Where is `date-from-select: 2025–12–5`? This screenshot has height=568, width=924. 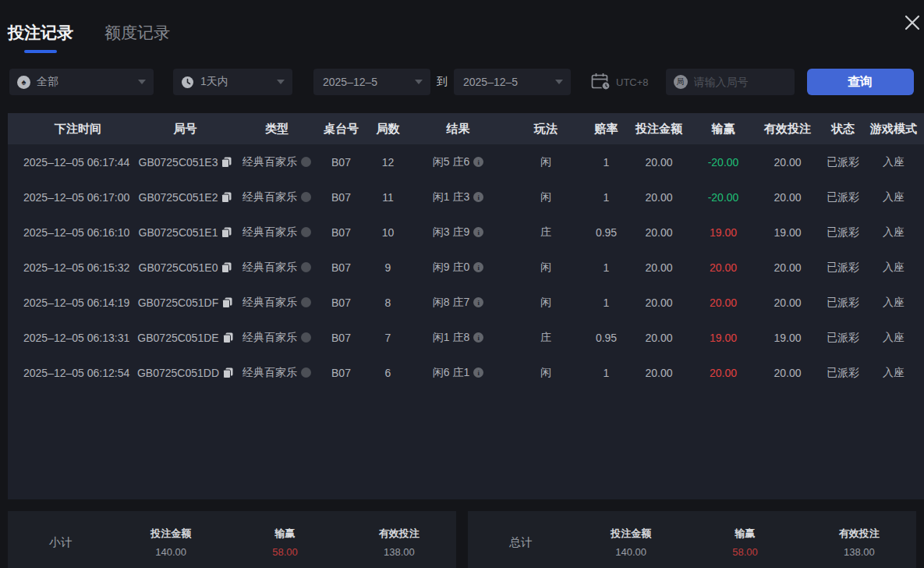 date-from-select: 2025–12–5 is located at coordinates (372, 82).